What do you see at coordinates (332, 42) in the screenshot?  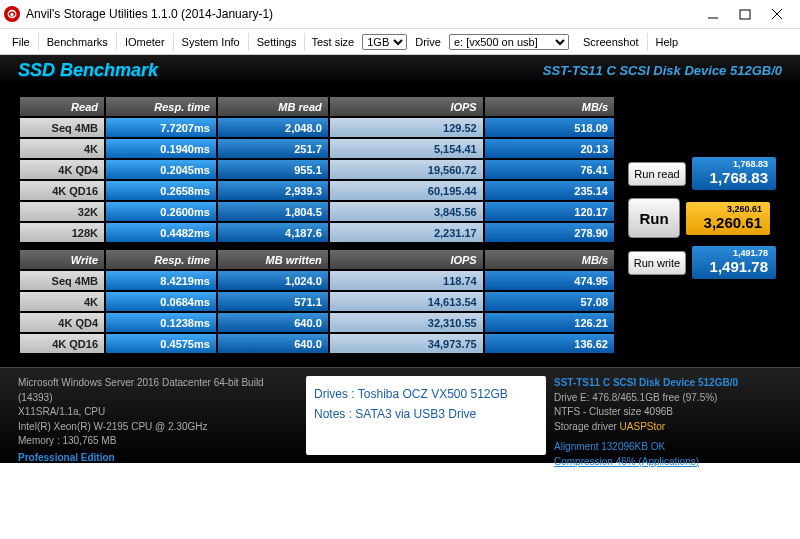 I see `testsize-label: Test size` at bounding box center [332, 42].